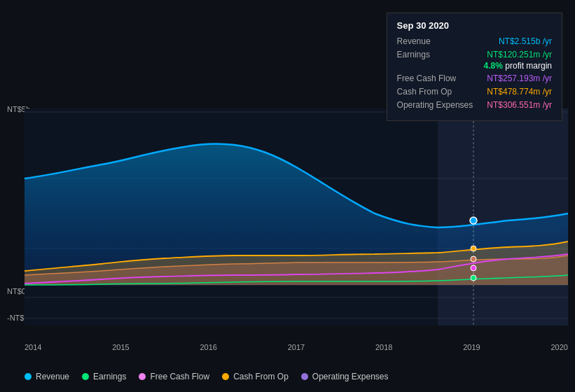  What do you see at coordinates (174, 377) in the screenshot?
I see `legend-fcf: Free Cash Flow` at bounding box center [174, 377].